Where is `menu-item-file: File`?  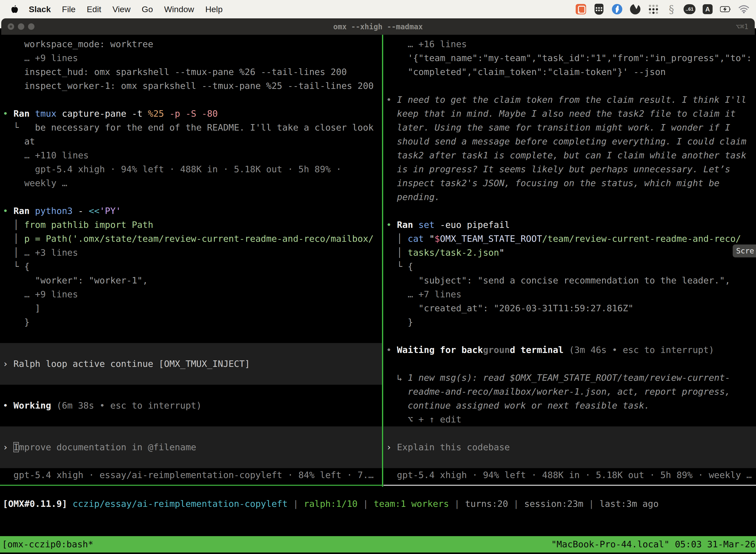 menu-item-file: File is located at coordinates (69, 9).